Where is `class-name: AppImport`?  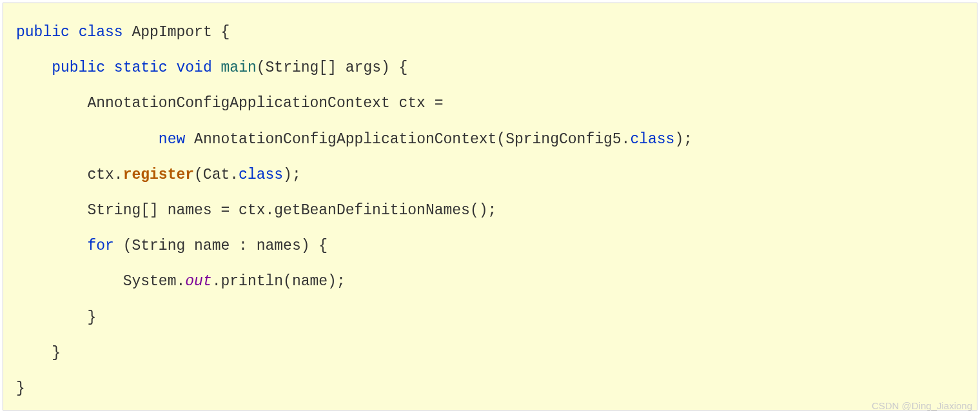 class-name: AppImport is located at coordinates (172, 32).